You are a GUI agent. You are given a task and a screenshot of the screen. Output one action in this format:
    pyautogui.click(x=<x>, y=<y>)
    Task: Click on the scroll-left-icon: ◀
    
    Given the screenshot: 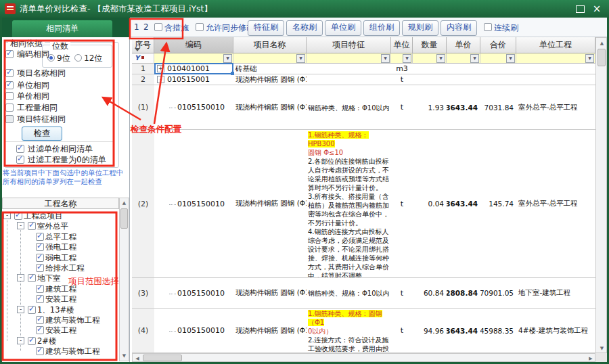 What is the action you would take?
    pyautogui.click(x=137, y=359)
    